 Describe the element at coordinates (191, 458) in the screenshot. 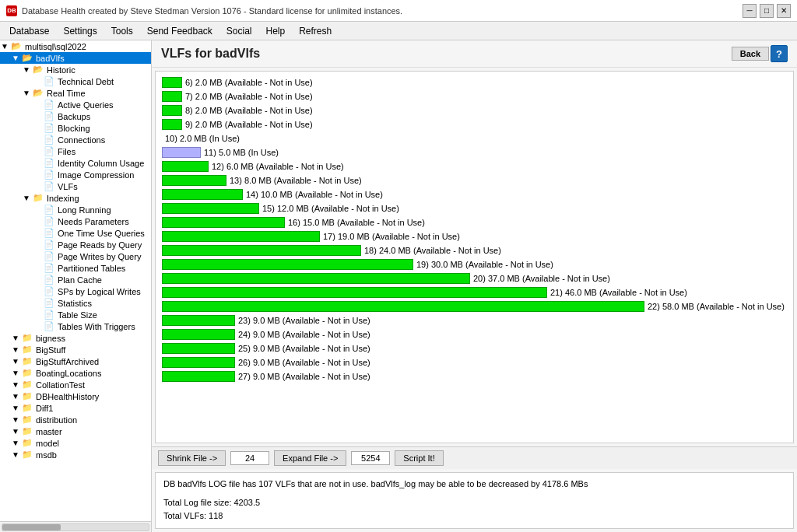

I see `shrink-file-button: Shrink File ->` at that location.